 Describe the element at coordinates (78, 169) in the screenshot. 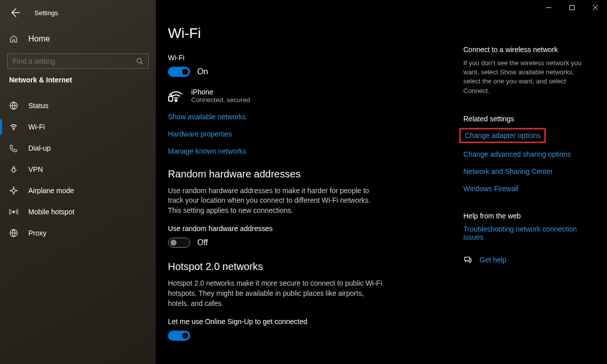

I see `nav-list: Status Wi-Fi Dial-up VPN Airplane mode M…` at that location.